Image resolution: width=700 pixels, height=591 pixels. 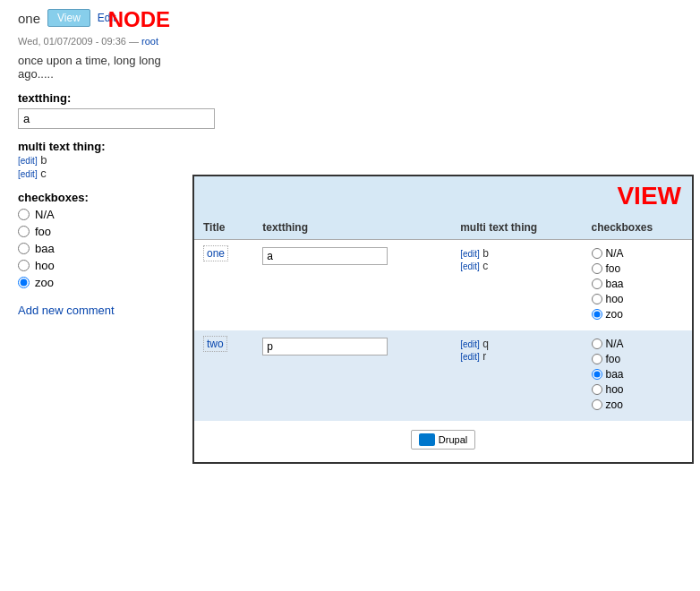 What do you see at coordinates (116, 118) in the screenshot?
I see `textthing-input` at bounding box center [116, 118].